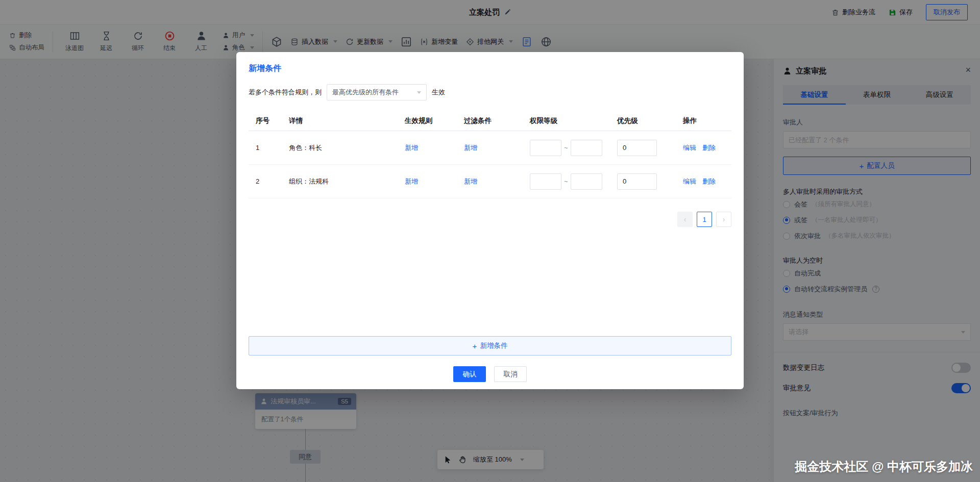 The image size is (980, 482). I want to click on modal-footer: 确认 取消, so click(490, 374).